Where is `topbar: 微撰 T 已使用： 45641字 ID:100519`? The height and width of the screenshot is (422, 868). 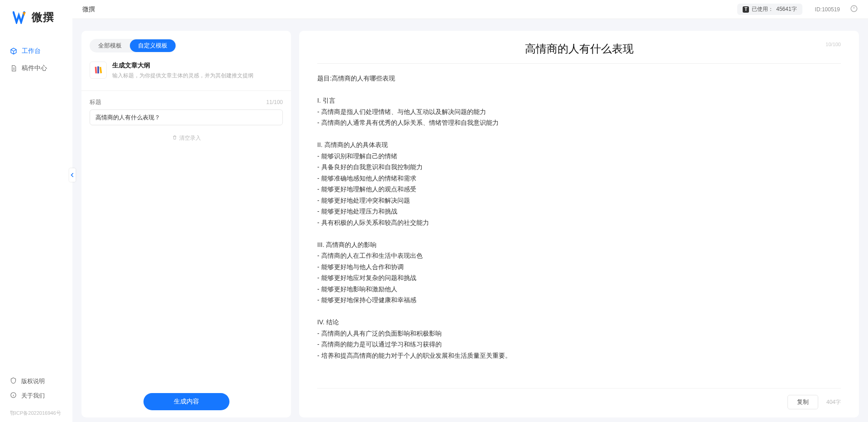 topbar: 微撰 T 已使用： 45641字 ID:100519 is located at coordinates (470, 9).